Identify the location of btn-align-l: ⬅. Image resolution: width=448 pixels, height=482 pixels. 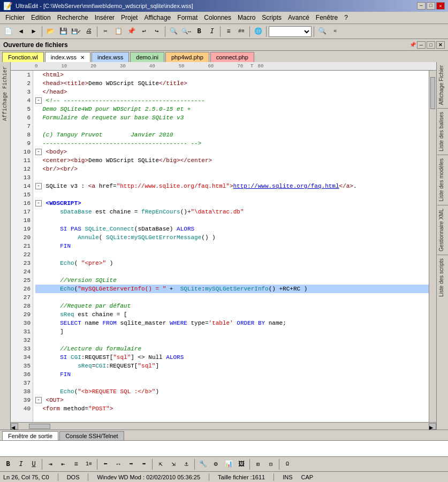
(105, 464).